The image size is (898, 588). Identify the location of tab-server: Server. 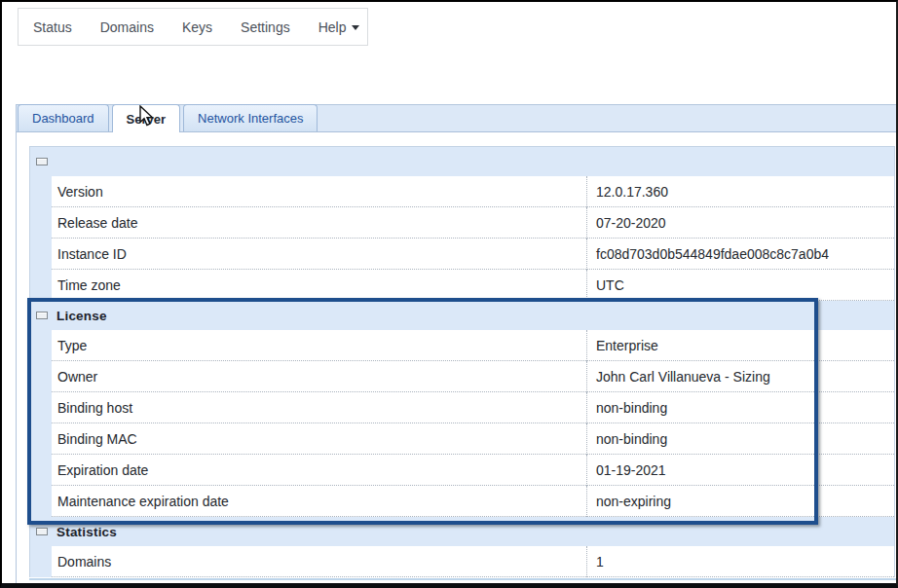
(146, 119).